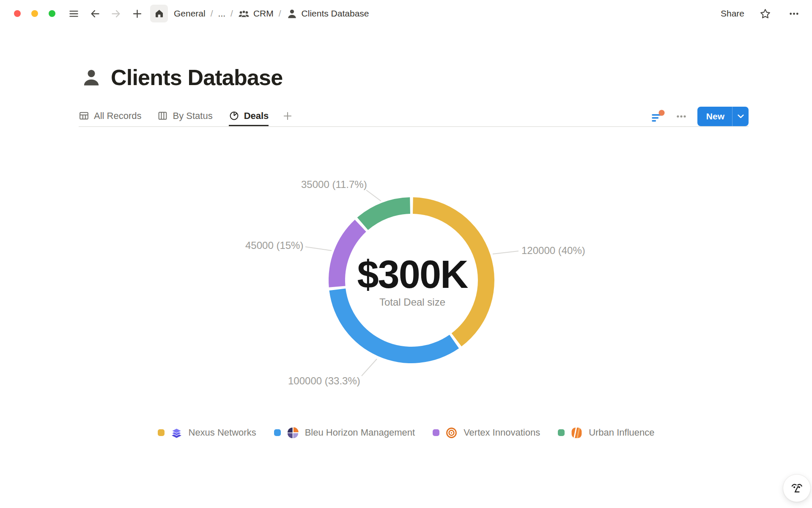 Image resolution: width=812 pixels, height=508 pixels. What do you see at coordinates (256, 116) in the screenshot?
I see `tab-label: Deals` at bounding box center [256, 116].